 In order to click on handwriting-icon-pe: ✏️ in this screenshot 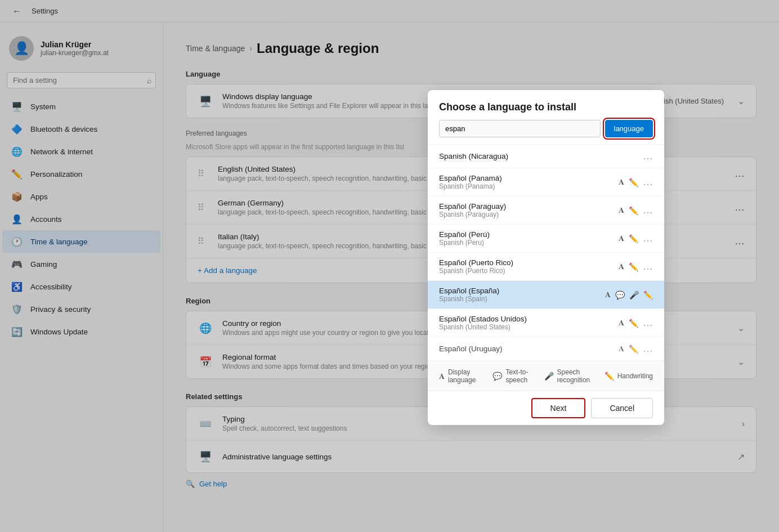, I will do `click(634, 239)`.